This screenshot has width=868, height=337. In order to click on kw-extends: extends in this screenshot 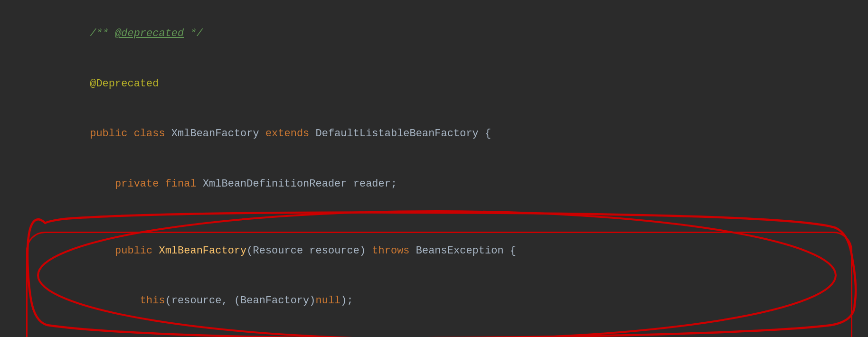, I will do `click(291, 134)`.